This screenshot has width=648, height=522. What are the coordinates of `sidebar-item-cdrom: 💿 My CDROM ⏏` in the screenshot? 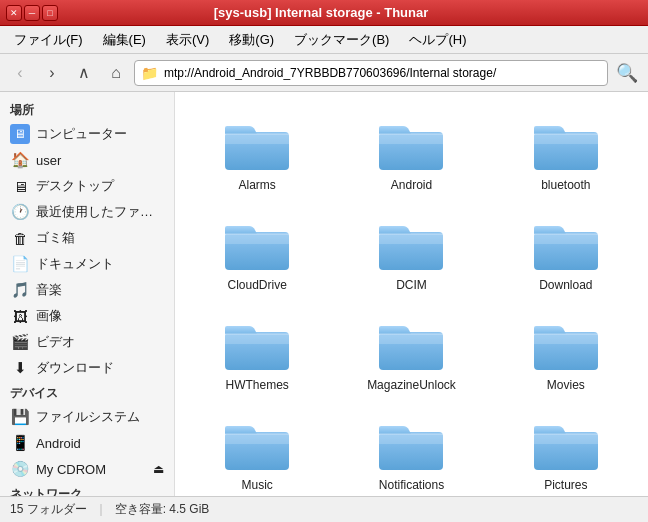 It's located at (87, 469).